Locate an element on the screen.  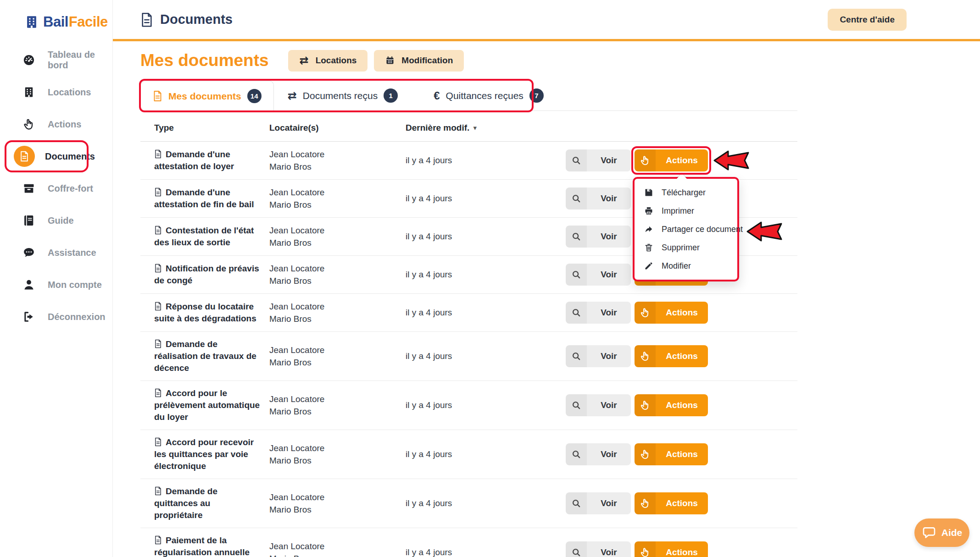
tenants-cell: Jean Locatore Mario Bros is located at coordinates (338, 237).